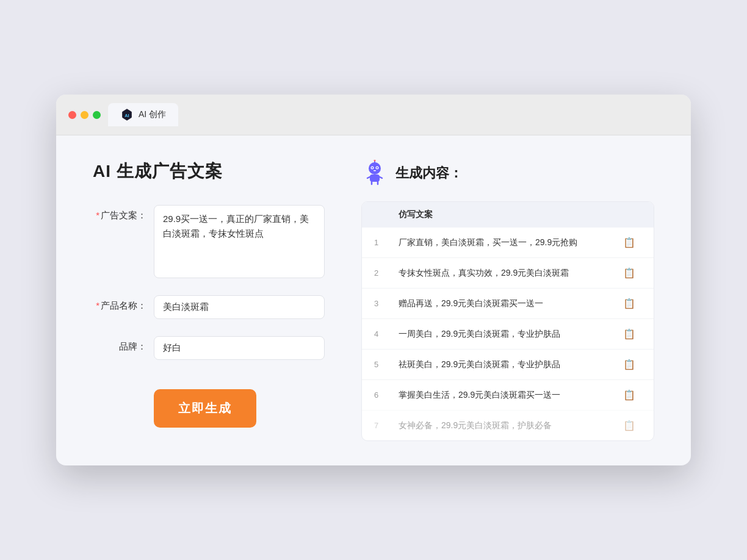  Describe the element at coordinates (386, 243) in the screenshot. I see `row-number: 1` at that location.